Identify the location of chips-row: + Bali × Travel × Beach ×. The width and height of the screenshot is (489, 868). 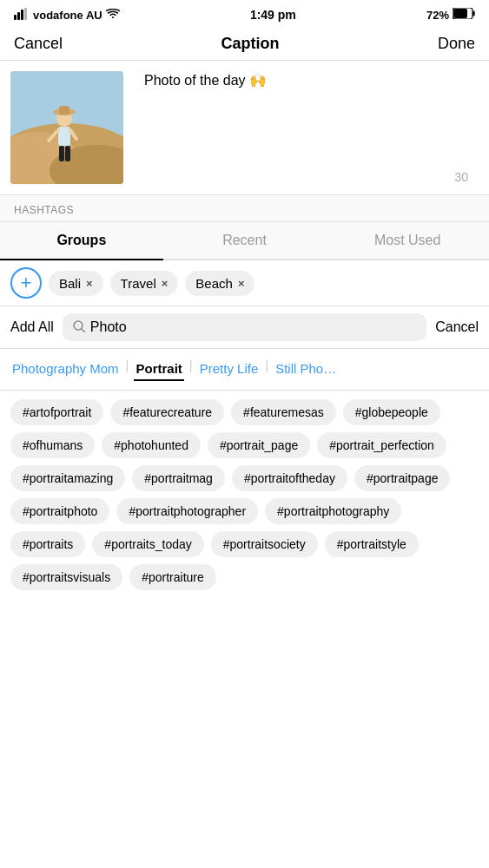
(245, 283).